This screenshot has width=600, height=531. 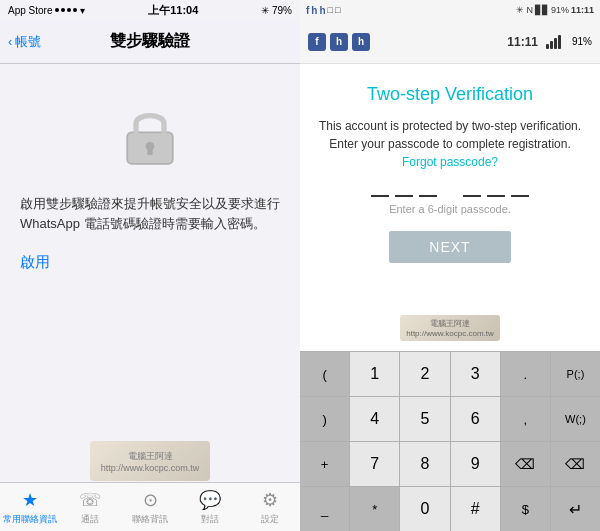 I want to click on bluetooth-android-icon: ✳, so click(x=520, y=10).